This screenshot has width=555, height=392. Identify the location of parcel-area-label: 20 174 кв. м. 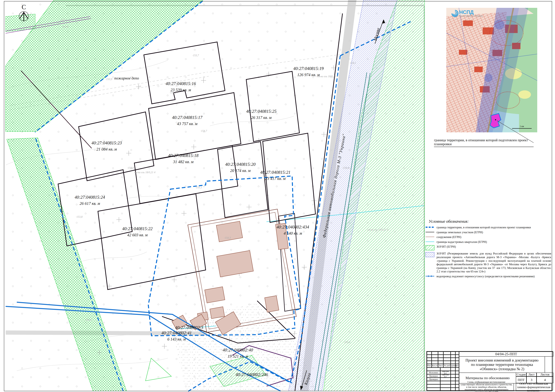
(240, 171).